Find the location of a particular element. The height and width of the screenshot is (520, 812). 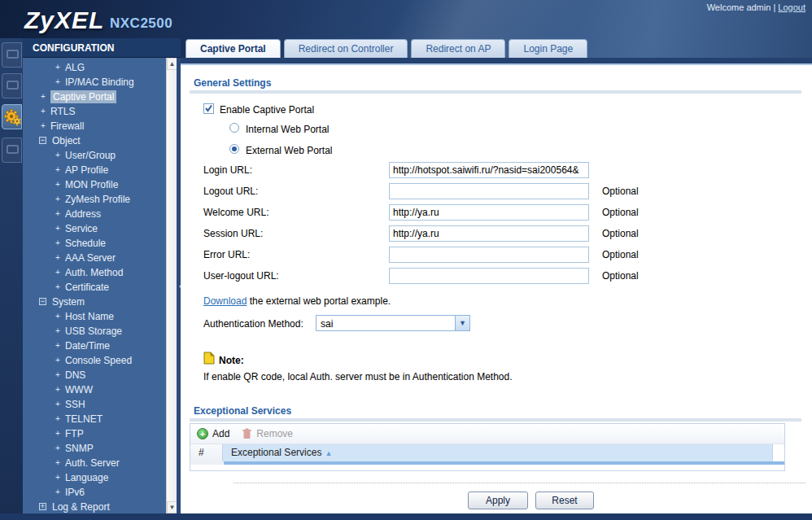

internal-web-portal-label: Internal Web Portal is located at coordinates (288, 129).